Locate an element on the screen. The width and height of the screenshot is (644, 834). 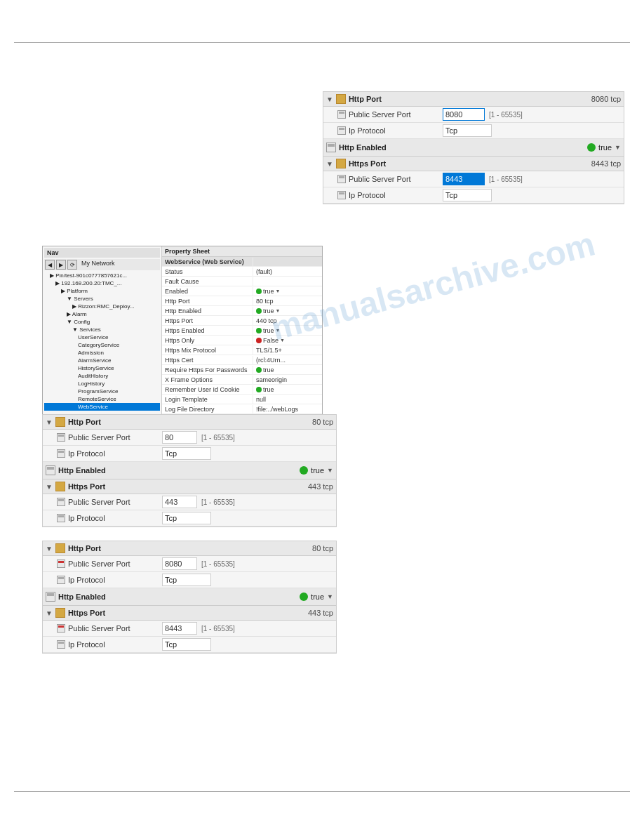
s4-http-port-collapse: ▼ is located at coordinates (49, 549).